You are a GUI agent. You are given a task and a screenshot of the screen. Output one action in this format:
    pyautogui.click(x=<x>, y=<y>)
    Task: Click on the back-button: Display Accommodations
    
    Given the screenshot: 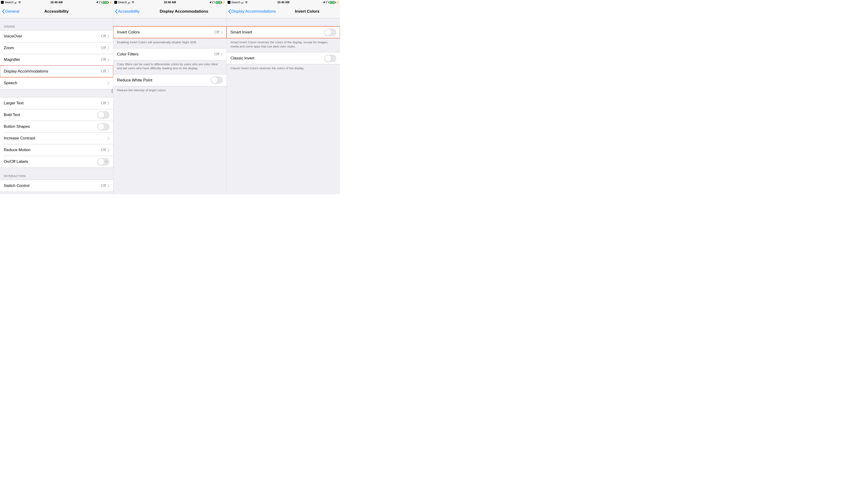 What is the action you would take?
    pyautogui.click(x=252, y=12)
    